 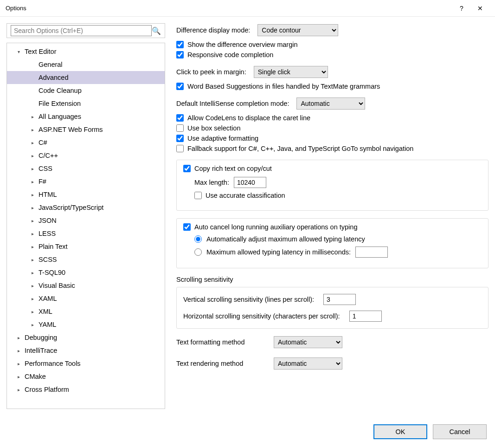 I want to click on tree-item: ▸Cross Platform, so click(x=86, y=390).